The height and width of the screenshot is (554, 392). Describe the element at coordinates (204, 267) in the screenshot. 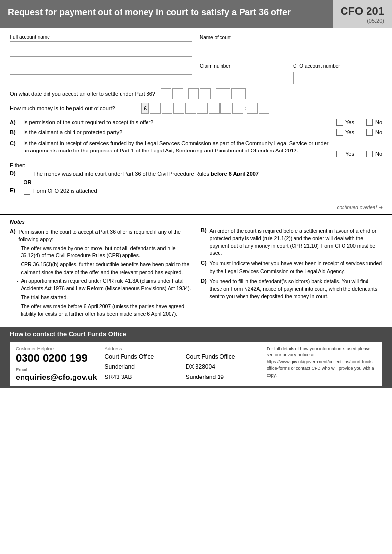

I see `note-c-letter: C)` at that location.